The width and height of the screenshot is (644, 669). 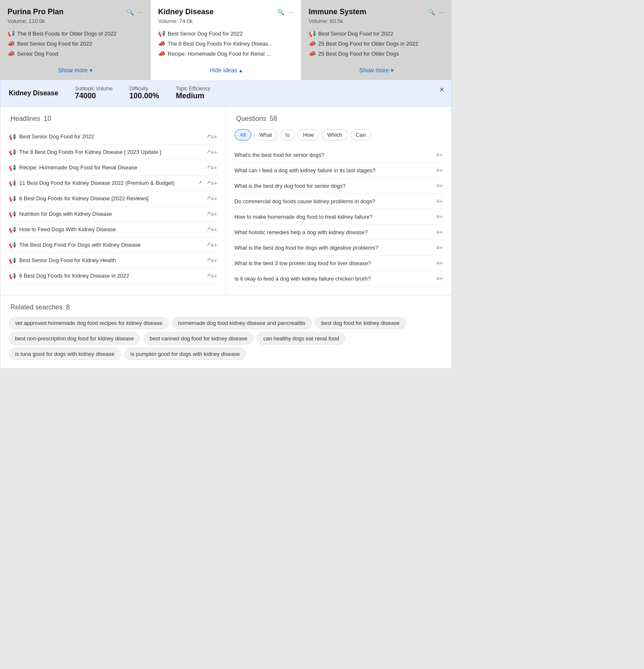 I want to click on filter-btn-can: Can, so click(x=361, y=135).